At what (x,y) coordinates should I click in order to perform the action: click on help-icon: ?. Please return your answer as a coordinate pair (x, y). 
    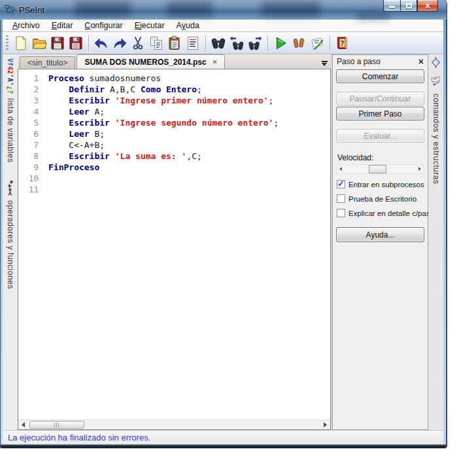
    Looking at the image, I should click on (343, 43).